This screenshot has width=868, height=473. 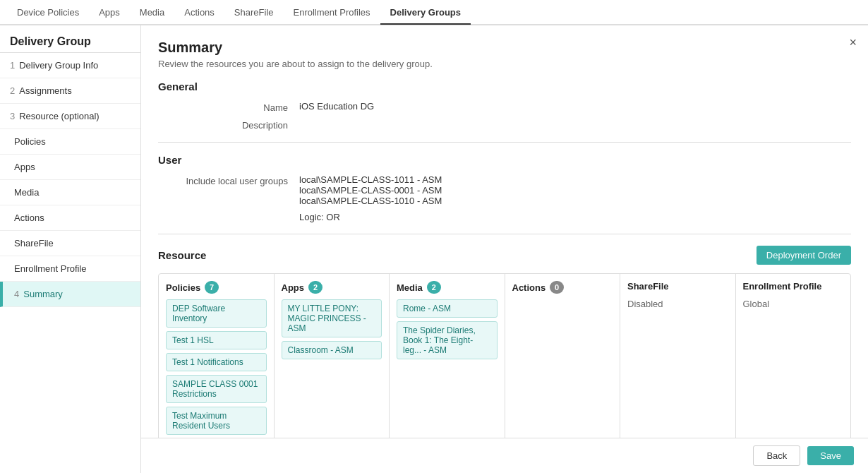 I want to click on sidebar-item-actions: Actions, so click(x=71, y=218).